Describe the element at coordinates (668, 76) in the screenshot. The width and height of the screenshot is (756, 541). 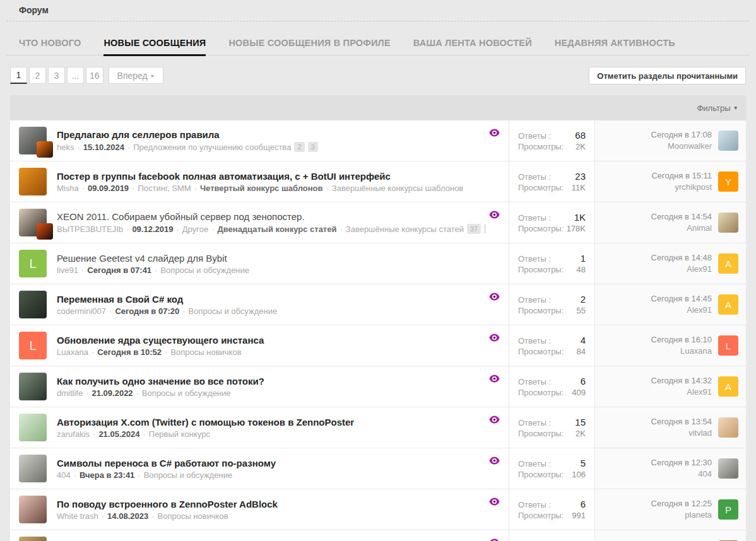
I see `mark-forums-read-button: Отметить разделы прочитанными` at that location.